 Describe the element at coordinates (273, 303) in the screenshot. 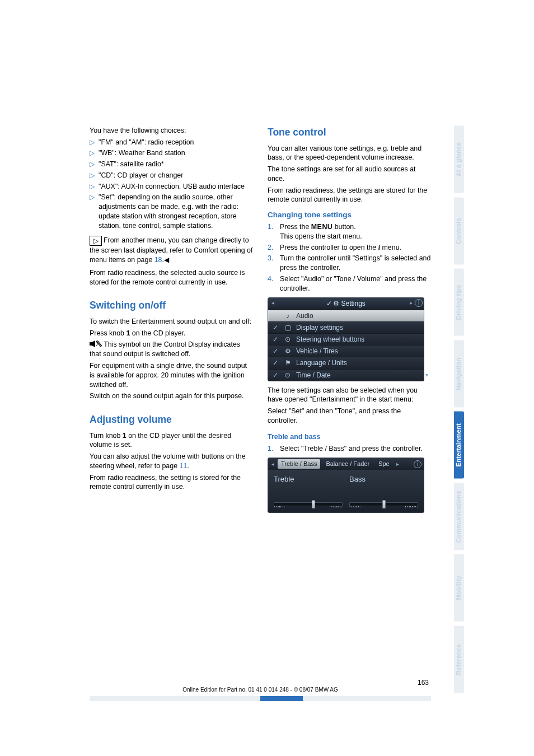

I see `left-arrow-icon: ◂` at that location.